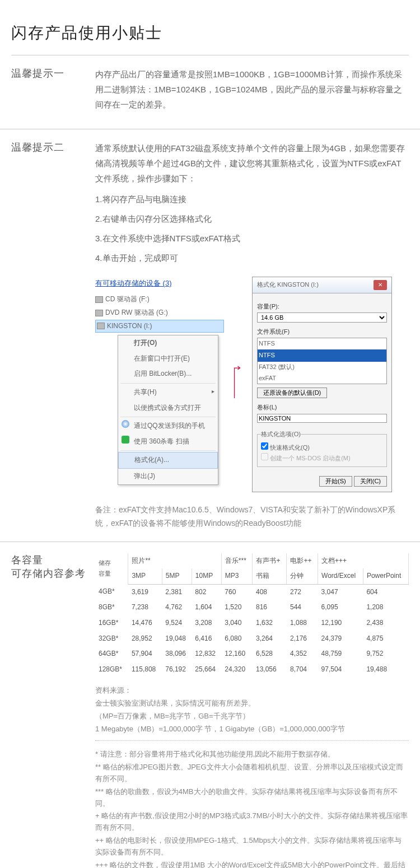 This screenshot has width=420, height=868. I want to click on arrow-icon, so click(238, 384).